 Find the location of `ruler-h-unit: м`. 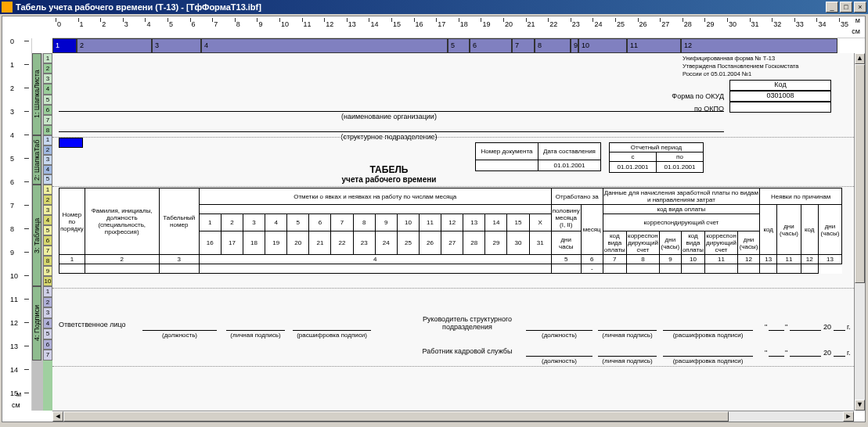

ruler-h-unit: м is located at coordinates (858, 20).